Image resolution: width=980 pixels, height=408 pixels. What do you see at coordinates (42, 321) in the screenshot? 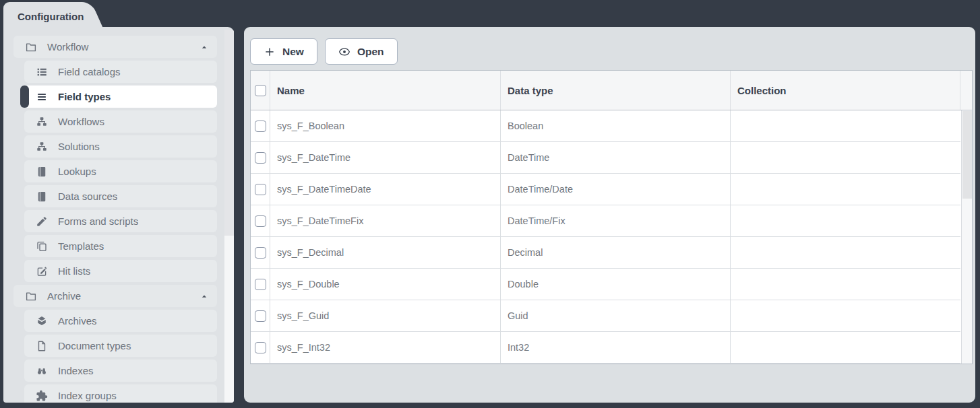
I see `archive-icon` at bounding box center [42, 321].